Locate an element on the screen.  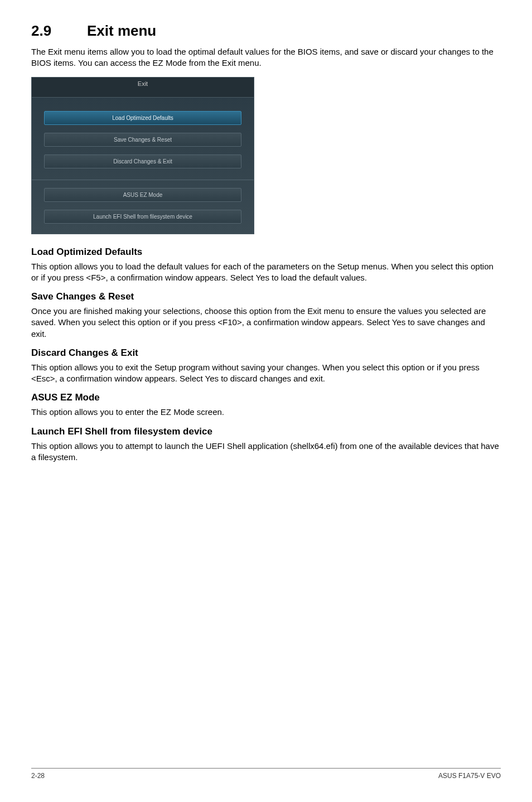
page-heading: 2.9Exit menu is located at coordinates (266, 31).